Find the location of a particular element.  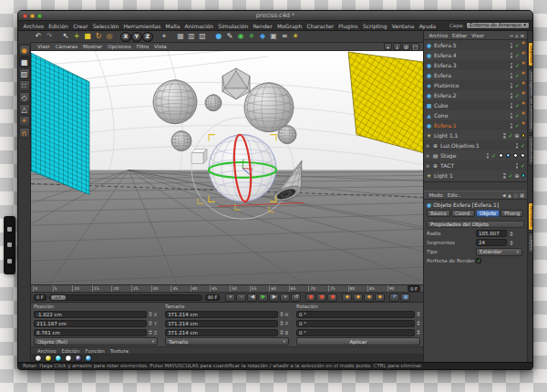

attribute-value-field: 24 is located at coordinates (491, 242).